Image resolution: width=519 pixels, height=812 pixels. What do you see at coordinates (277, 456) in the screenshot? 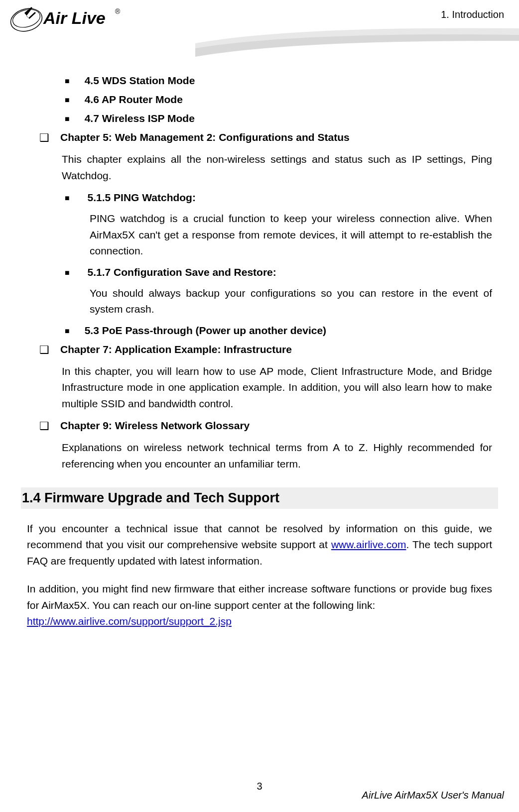
I see `list-item-description: Explanations on wireless network technic…` at bounding box center [277, 456].